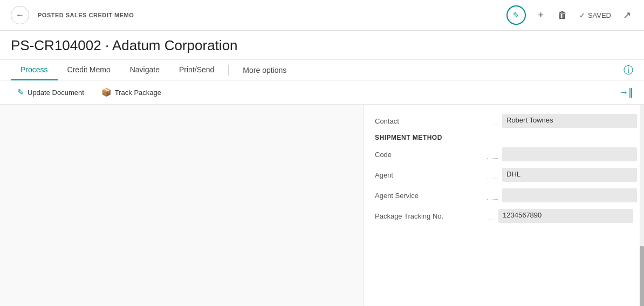 Image resolution: width=644 pixels, height=306 pixels. Describe the element at coordinates (322, 70) in the screenshot. I see `tab-navigation: Process Credit Memo Navigate Print/Send …` at that location.